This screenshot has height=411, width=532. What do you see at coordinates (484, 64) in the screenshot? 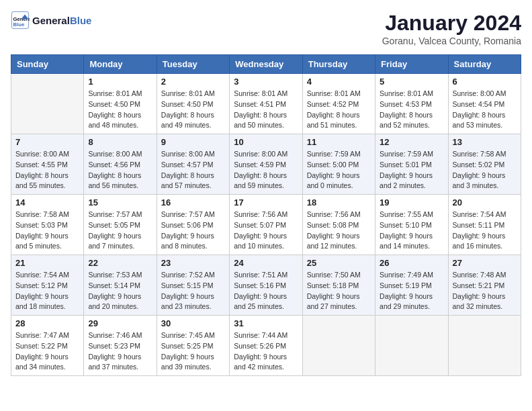
I see `col-header-saturday: Saturday` at bounding box center [484, 64].